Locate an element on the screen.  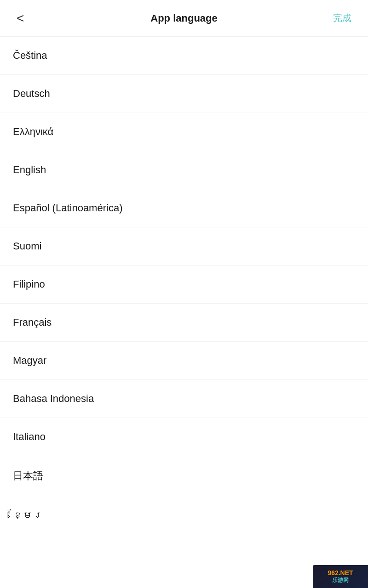
language-item-suomi: Suomi is located at coordinates (184, 246).